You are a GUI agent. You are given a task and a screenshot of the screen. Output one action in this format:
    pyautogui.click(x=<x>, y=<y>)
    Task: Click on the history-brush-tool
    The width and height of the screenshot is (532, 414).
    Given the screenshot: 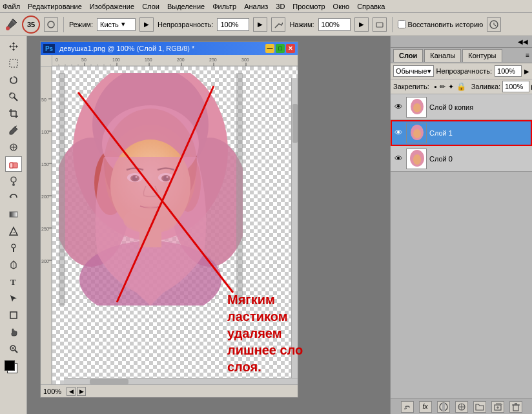 What is the action you would take?
    pyautogui.click(x=14, y=198)
    